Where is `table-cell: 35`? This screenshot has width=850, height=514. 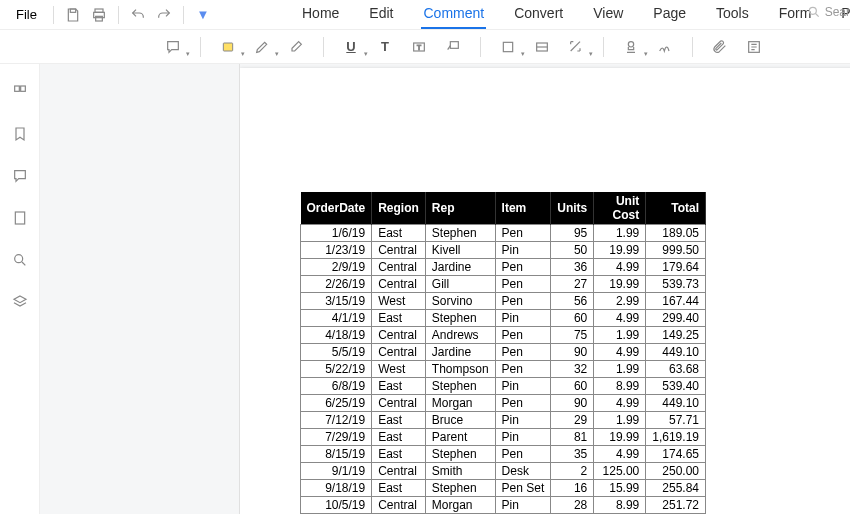
table-cell: 35 is located at coordinates (572, 454).